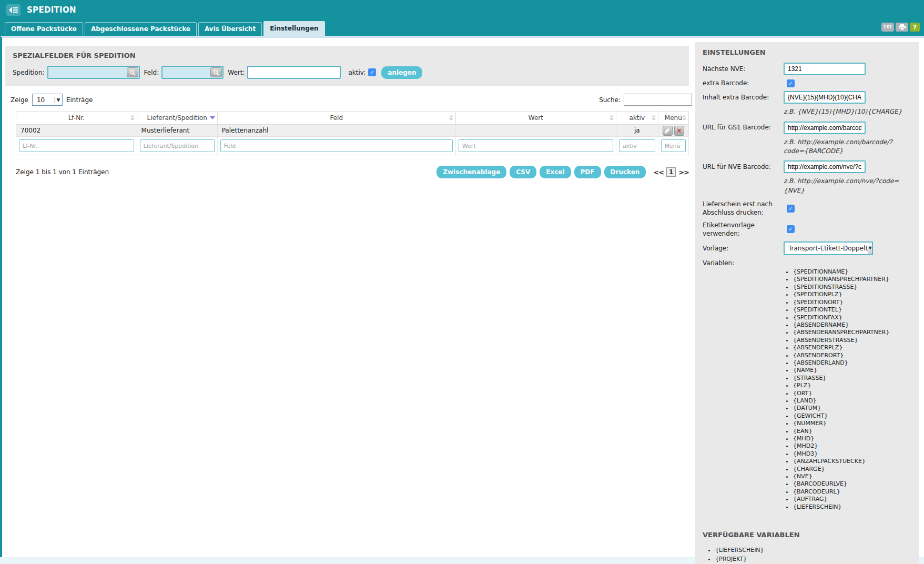 Image resolution: width=924 pixels, height=564 pixels. I want to click on extra-barcode-checkbox, so click(791, 83).